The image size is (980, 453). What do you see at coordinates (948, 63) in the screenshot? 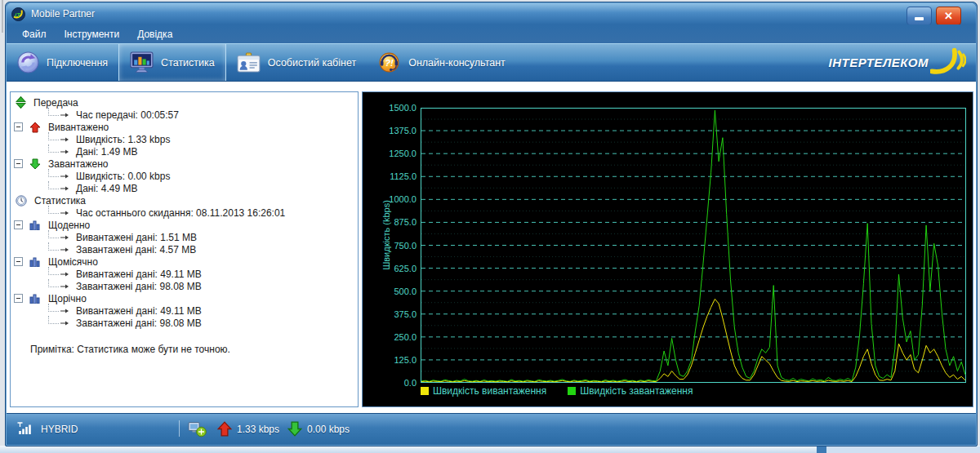
I see `brand-swoosh-icon` at bounding box center [948, 63].